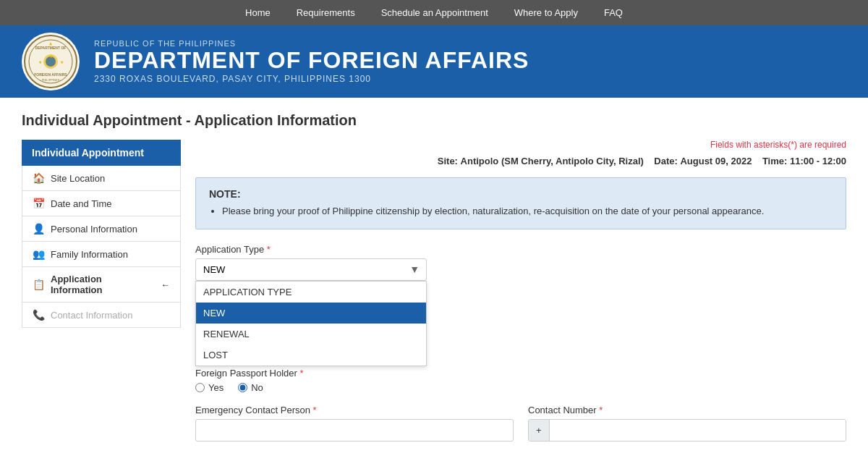  Describe the element at coordinates (51, 75) in the screenshot. I see `svg-text: FOREIGN AFFAIRS` at that location.